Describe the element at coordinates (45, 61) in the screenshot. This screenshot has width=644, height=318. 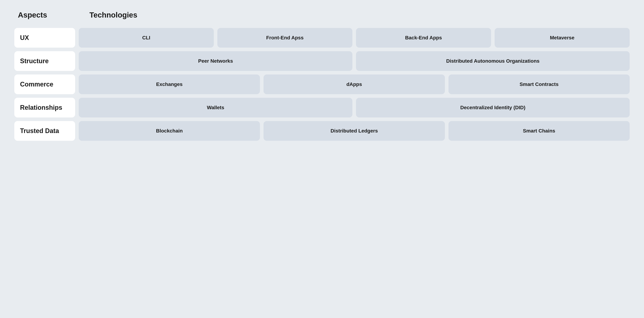
I see `aspect-cell: Structure` at that location.